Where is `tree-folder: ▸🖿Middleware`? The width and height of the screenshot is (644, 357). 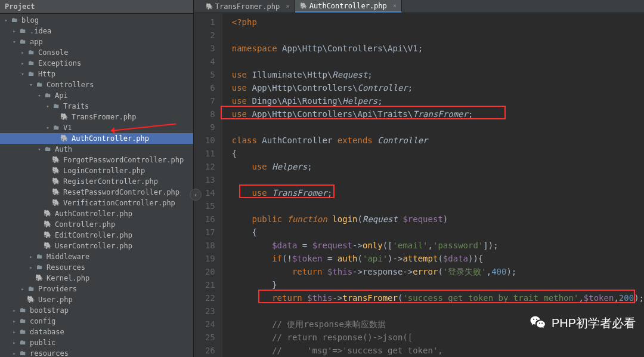
tree-folder: ▸🖿Middleware is located at coordinates (97, 257).